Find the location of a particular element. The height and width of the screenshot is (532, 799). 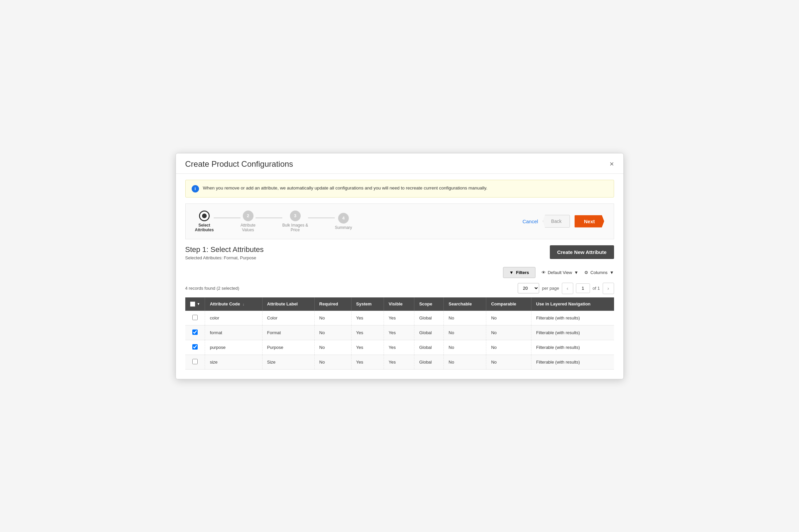

step-1-circle is located at coordinates (204, 216).